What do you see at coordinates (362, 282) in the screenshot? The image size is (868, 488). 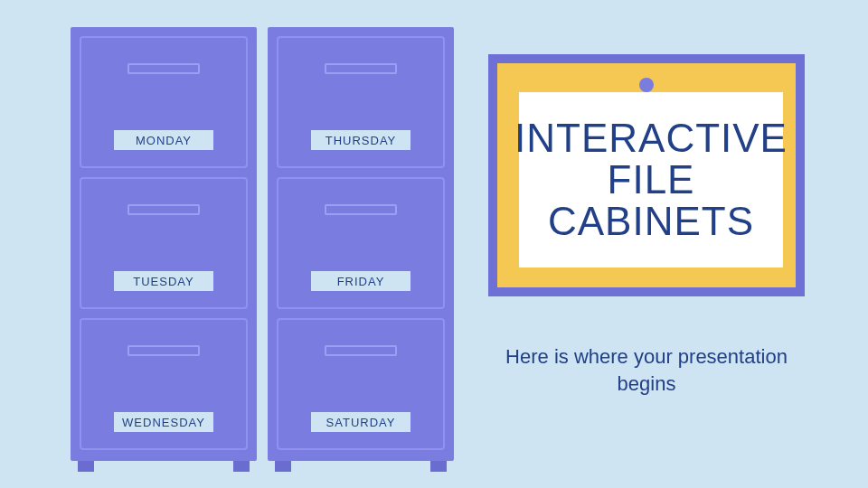 I see `drawer-label-text: FRIDAY` at bounding box center [362, 282].